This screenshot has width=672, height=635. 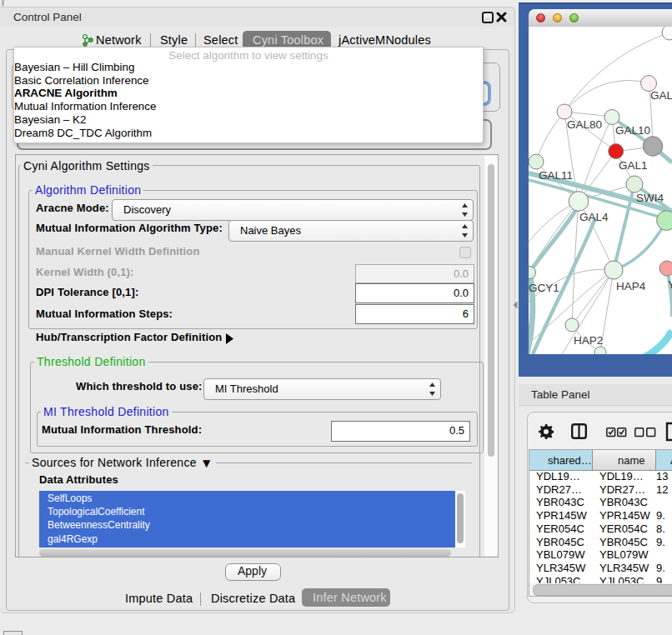 What do you see at coordinates (634, 165) in the screenshot?
I see `svg-text: GAL1` at bounding box center [634, 165].